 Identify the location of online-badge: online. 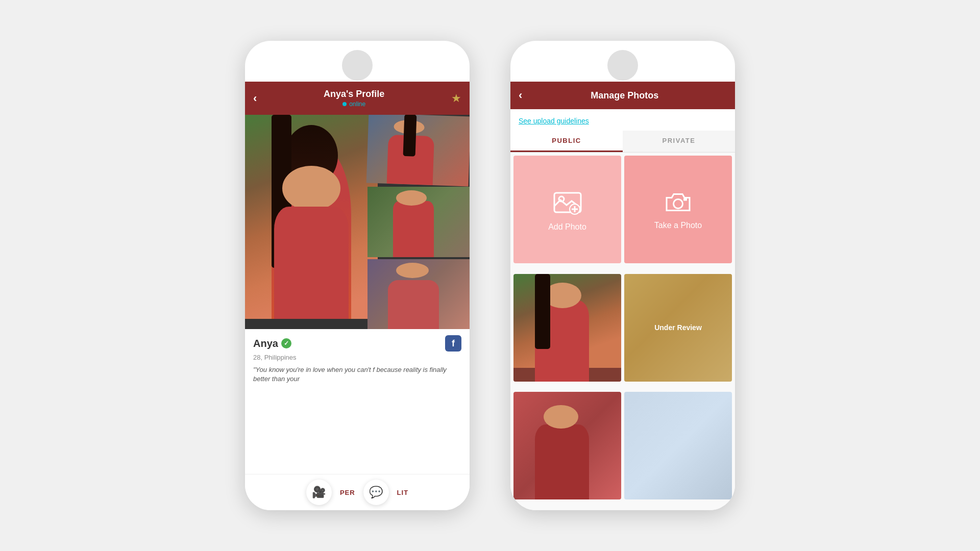
(354, 104).